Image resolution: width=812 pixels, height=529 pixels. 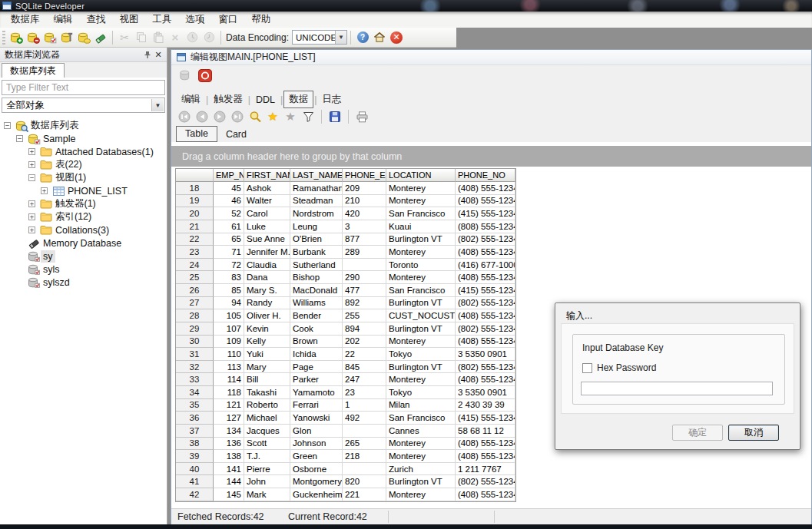 I want to click on row-number: 22, so click(x=195, y=240).